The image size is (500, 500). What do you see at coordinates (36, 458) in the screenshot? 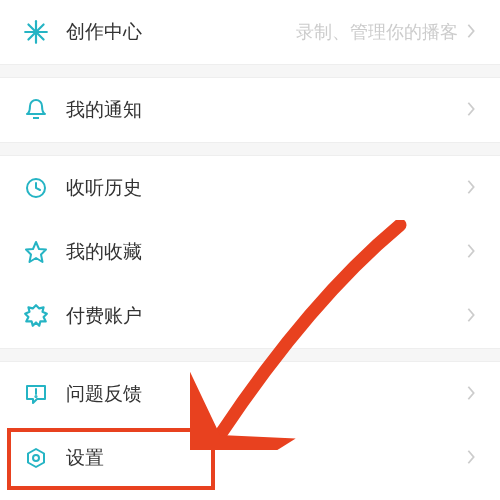
I see `settings-icon` at bounding box center [36, 458].